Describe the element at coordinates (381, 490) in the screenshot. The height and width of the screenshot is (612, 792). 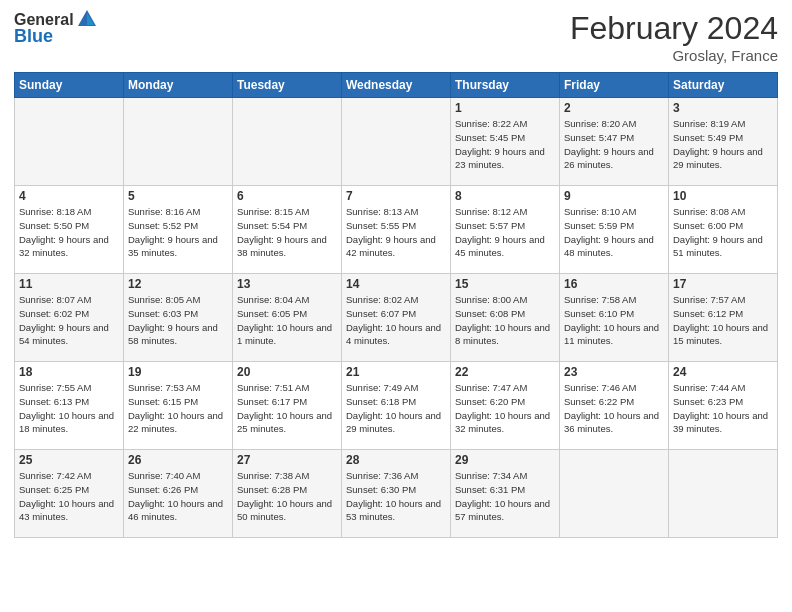
I see `sunset: Sunset: 6:30 PM` at that location.